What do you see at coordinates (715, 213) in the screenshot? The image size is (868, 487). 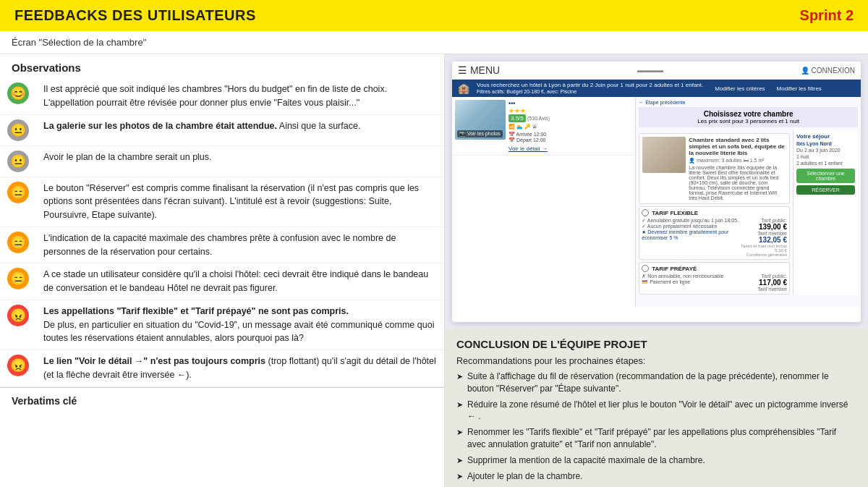 I see `tarif-flex-header: TARIF FLEXIBLE` at bounding box center [715, 213].